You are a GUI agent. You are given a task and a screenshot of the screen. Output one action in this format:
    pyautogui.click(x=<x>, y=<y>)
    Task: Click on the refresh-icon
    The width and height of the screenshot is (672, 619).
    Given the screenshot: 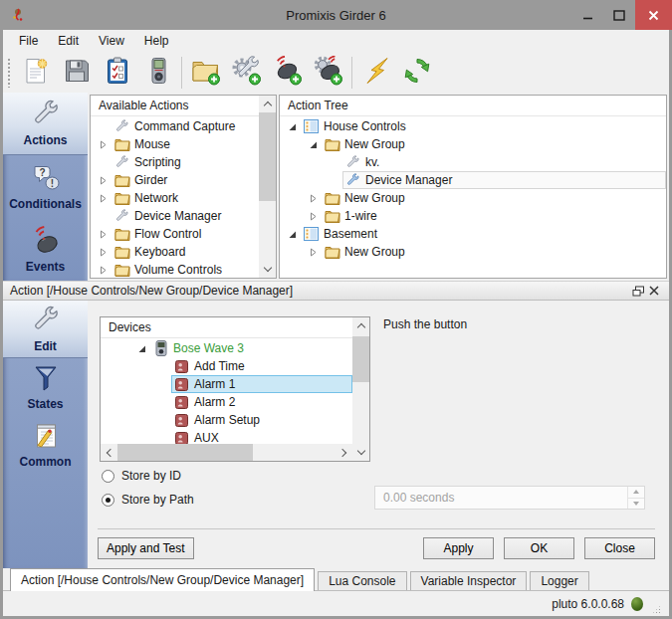 What is the action you would take?
    pyautogui.click(x=417, y=72)
    